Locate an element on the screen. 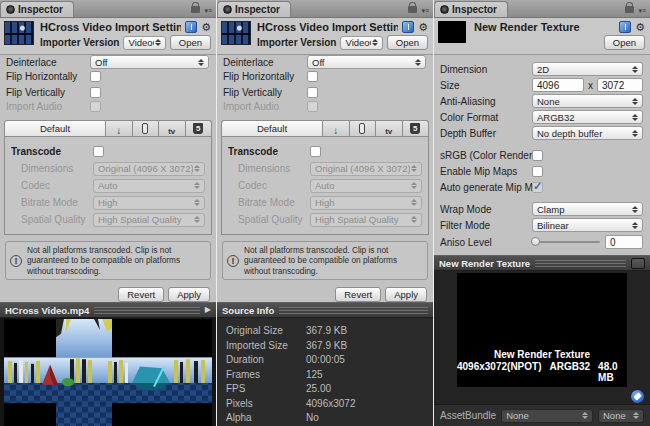 This screenshot has height=426, width=650. list-item: Pixels4096x3072 is located at coordinates (330, 406).